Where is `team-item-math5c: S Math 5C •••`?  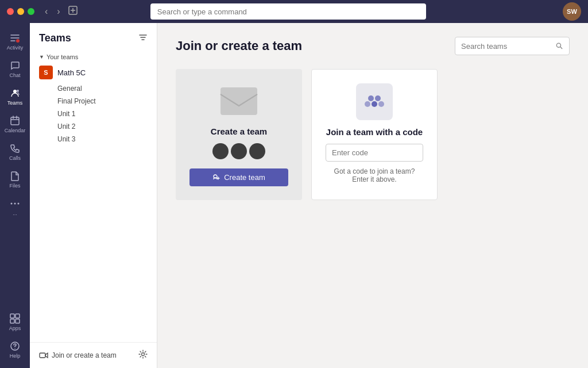
team-item-math5c: S Math 5C ••• is located at coordinates (93, 72).